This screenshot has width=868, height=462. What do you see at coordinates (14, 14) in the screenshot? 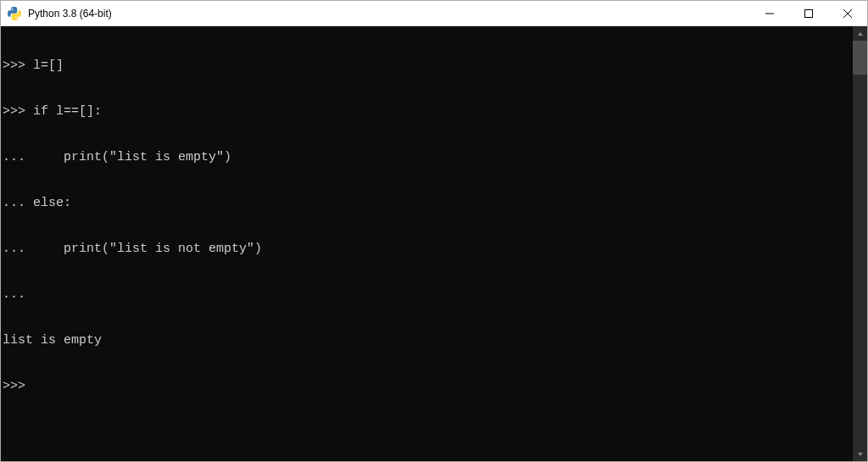
I see `python-icon` at bounding box center [14, 14].